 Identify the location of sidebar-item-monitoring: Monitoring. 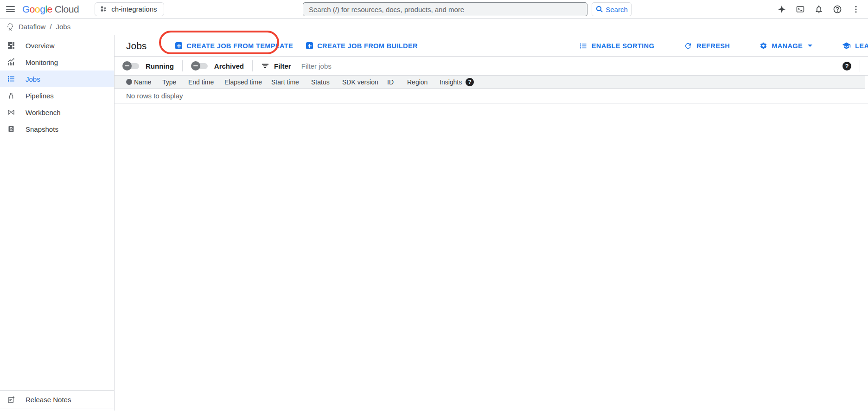
(57, 62).